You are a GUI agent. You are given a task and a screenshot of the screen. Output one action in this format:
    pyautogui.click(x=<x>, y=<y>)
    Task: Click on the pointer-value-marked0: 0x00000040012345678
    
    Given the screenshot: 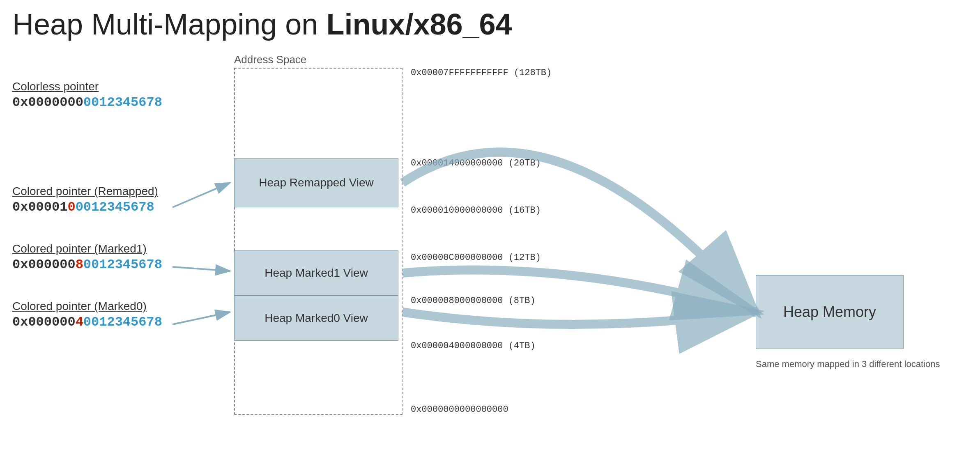 What is the action you would take?
    pyautogui.click(x=87, y=322)
    